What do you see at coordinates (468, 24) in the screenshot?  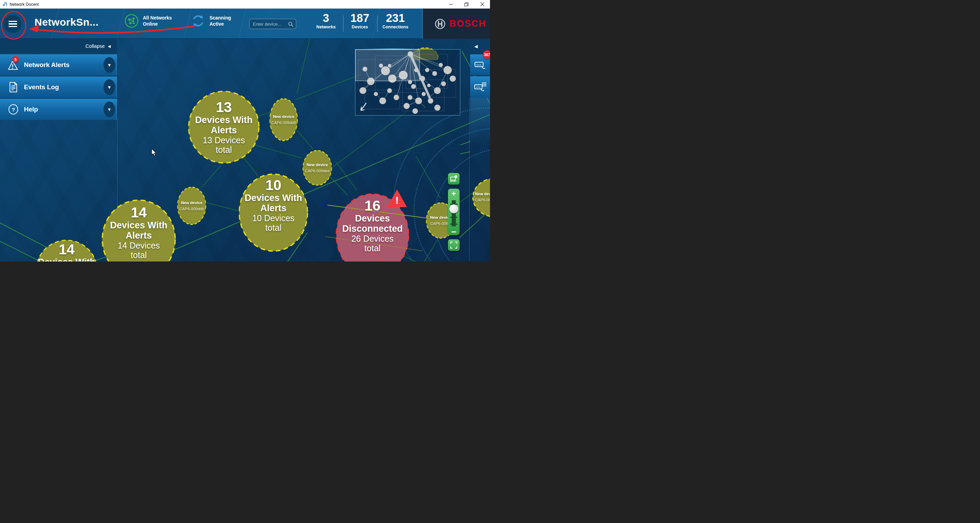 I see `bosch-wordmark: BOSCH` at bounding box center [468, 24].